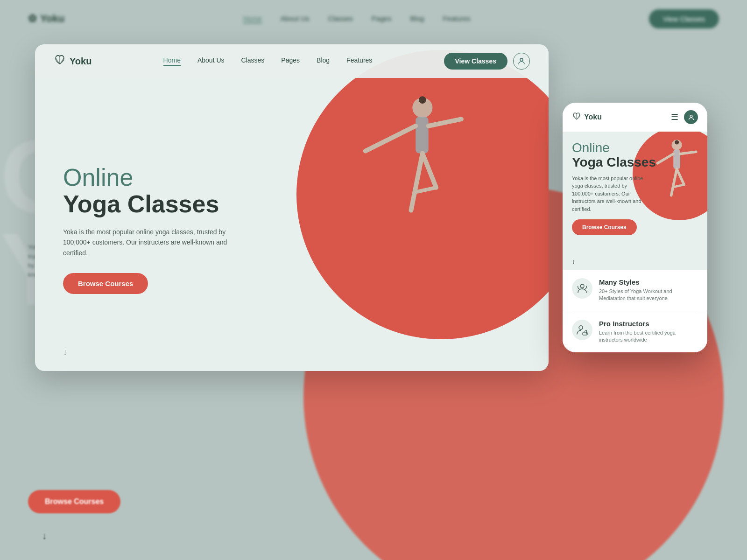  I want to click on desktop-nav-pages: Pages, so click(290, 61).